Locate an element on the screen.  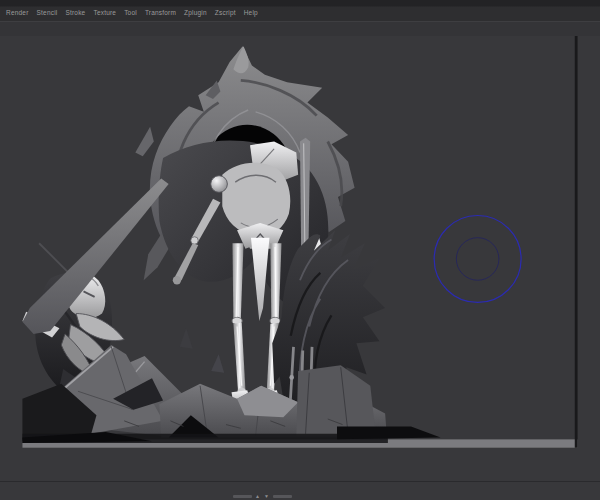
menu-stencil: Stencil is located at coordinates (48, 13).